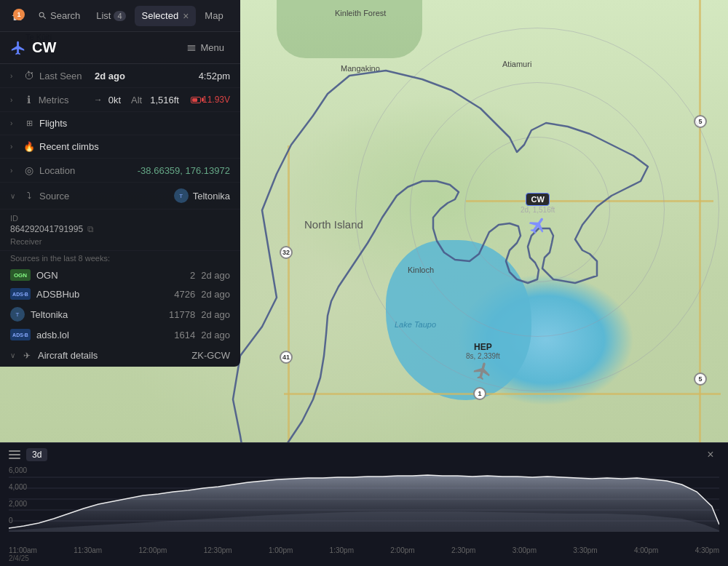 Image resolution: width=728 pixels, height=566 pixels. Describe the element at coordinates (364, 506) in the screenshot. I see `chart-area: 6,000 4,000 2,000 0` at that location.